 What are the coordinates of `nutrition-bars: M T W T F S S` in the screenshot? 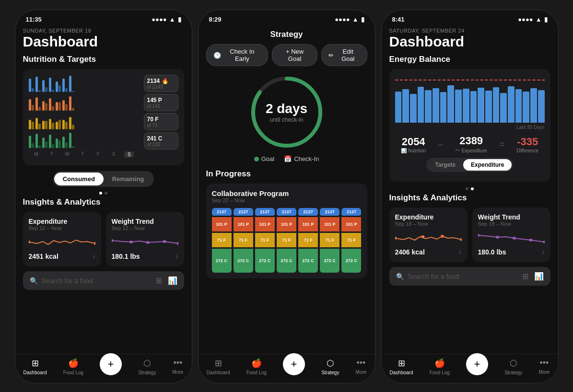 It's located at (83, 117).